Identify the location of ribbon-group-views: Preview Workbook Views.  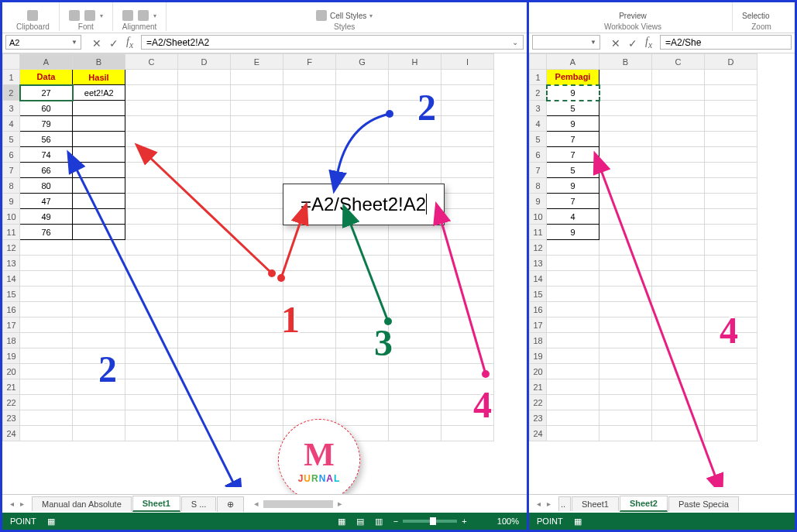
(634, 16).